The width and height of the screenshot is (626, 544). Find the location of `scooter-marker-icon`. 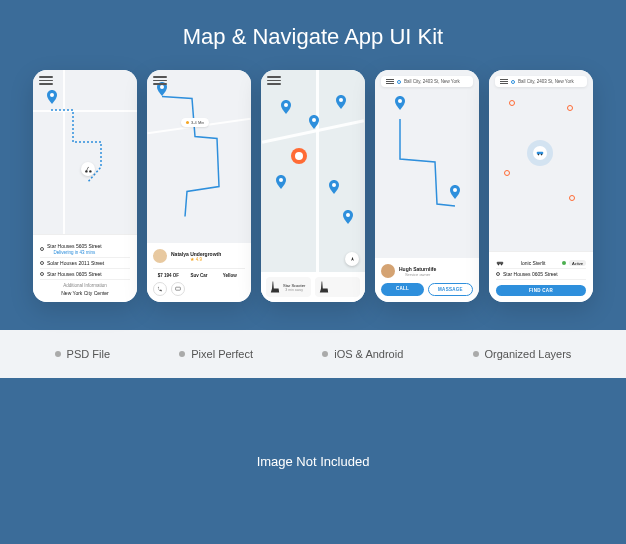

scooter-marker-icon is located at coordinates (88, 169).